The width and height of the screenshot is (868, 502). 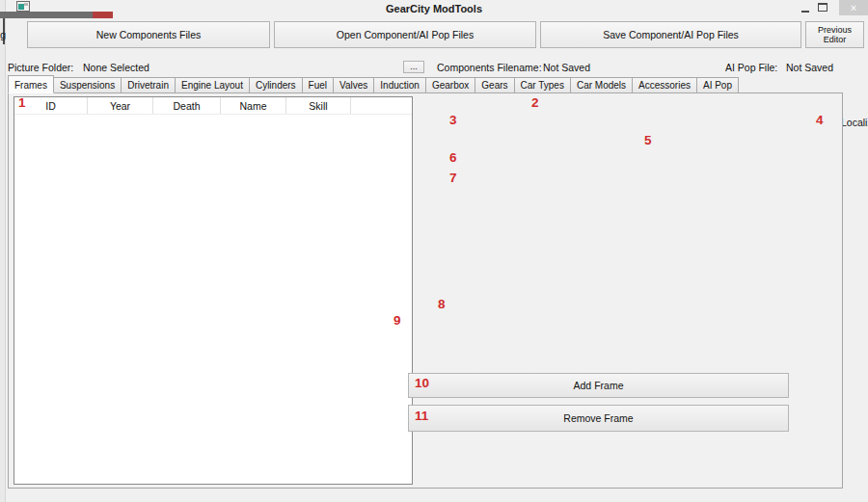 I want to click on minimize-icon, so click(x=805, y=12).